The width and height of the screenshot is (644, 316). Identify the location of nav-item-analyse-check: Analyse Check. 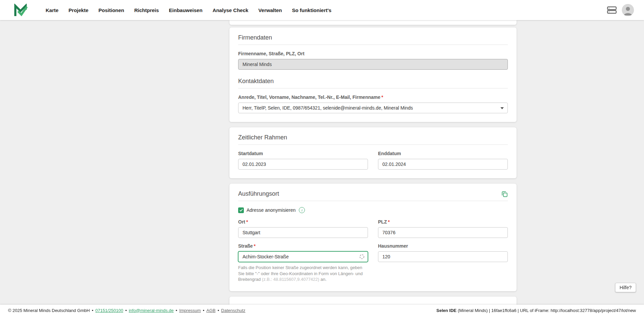
(231, 10).